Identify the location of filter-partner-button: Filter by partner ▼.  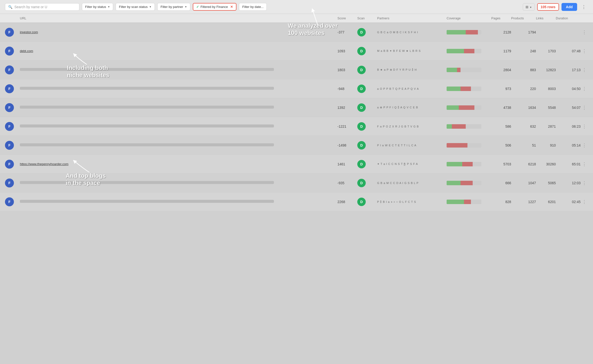
(174, 7).